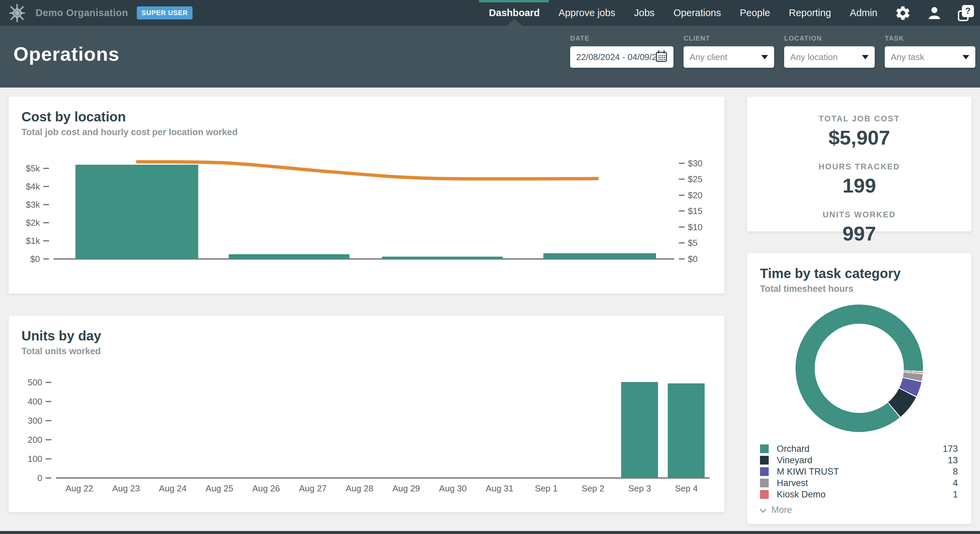 Image resolution: width=980 pixels, height=534 pixels. I want to click on calendar-icon, so click(661, 57).